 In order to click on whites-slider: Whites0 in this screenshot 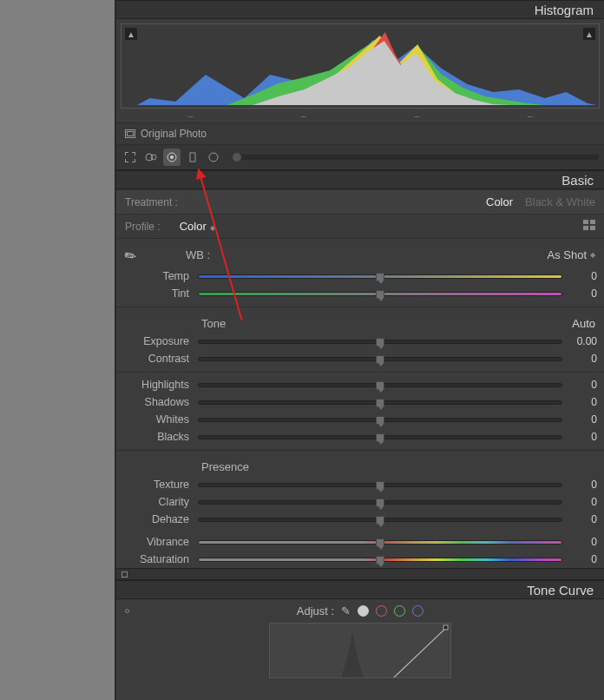, I will do `click(360, 419)`.